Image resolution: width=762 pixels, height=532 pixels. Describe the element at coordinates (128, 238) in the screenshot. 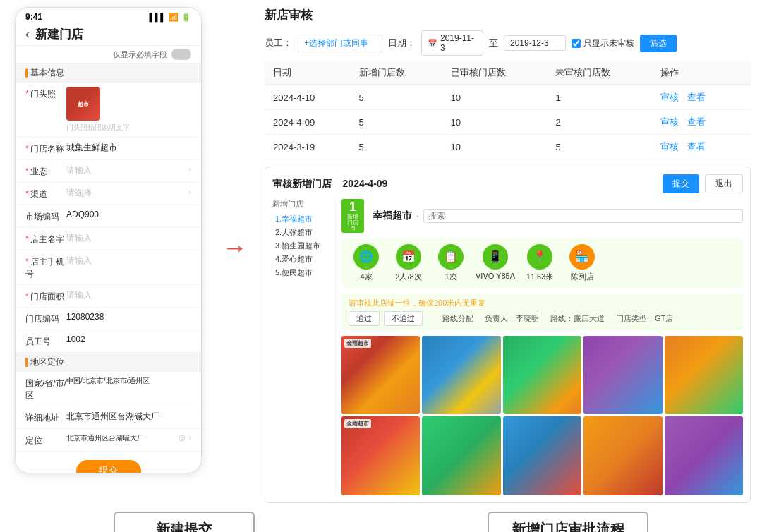

I see `owner-name-input: 请输入` at that location.